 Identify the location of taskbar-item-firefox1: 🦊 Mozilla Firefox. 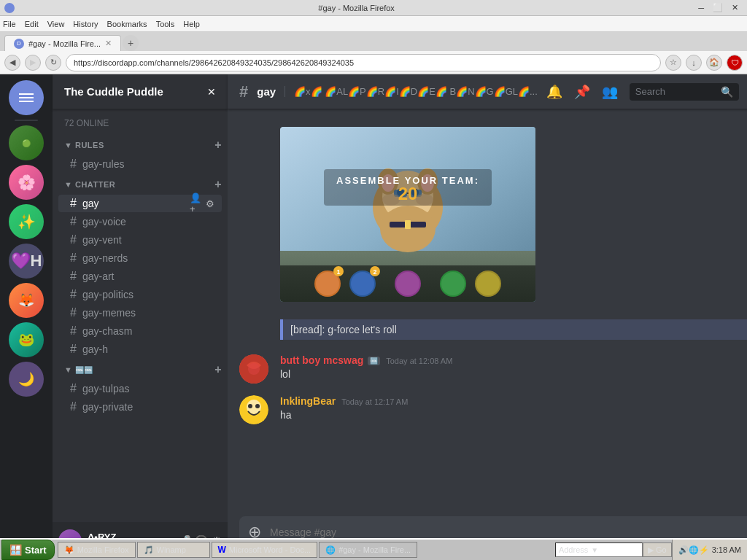
(96, 550).